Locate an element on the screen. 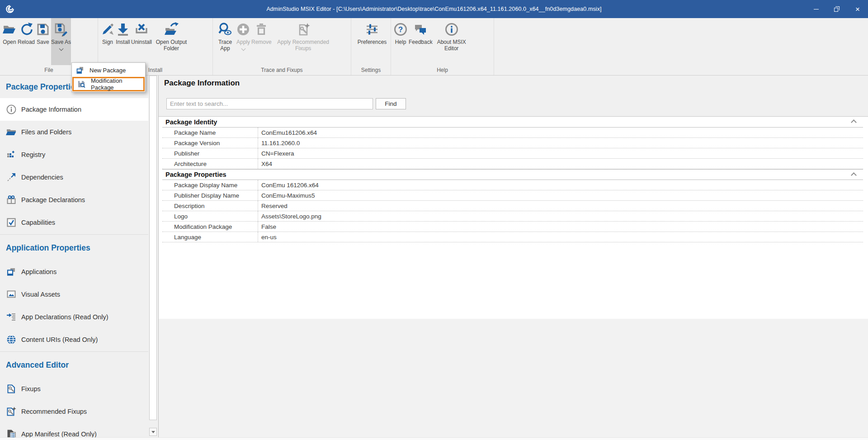 This screenshot has height=440, width=868. help-question-icon: ? is located at coordinates (401, 29).